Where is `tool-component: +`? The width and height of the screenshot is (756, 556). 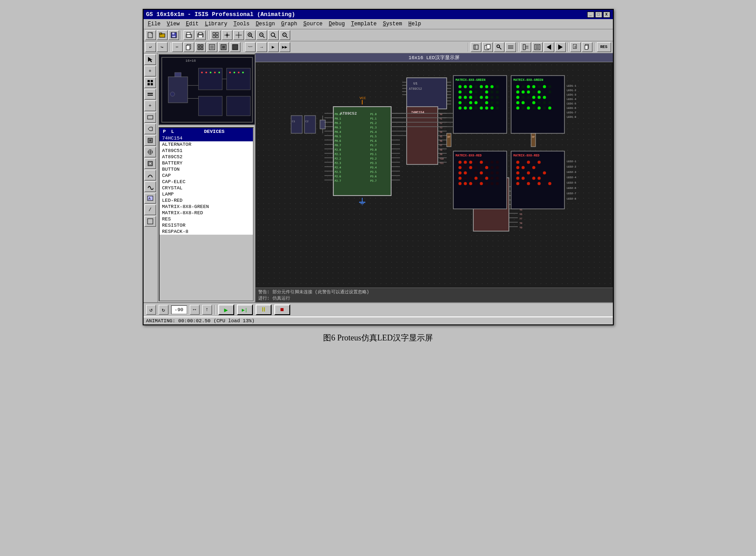 tool-component: + is located at coordinates (150, 71).